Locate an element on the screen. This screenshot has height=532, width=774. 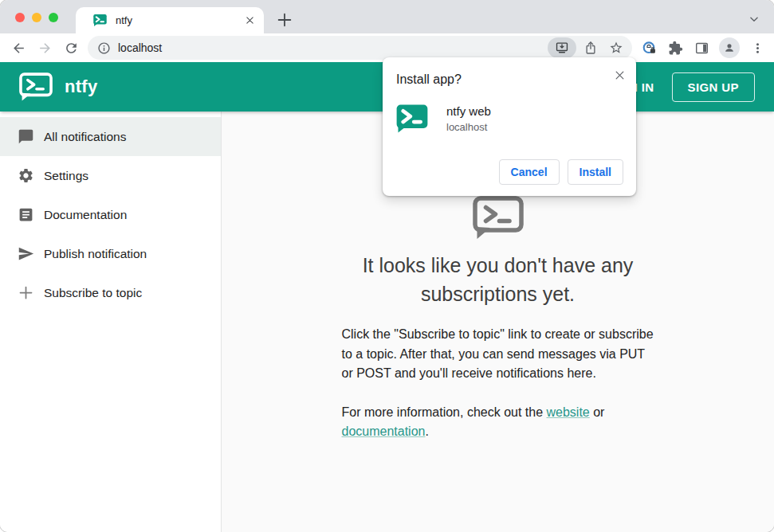
share-button is located at coordinates (591, 48).